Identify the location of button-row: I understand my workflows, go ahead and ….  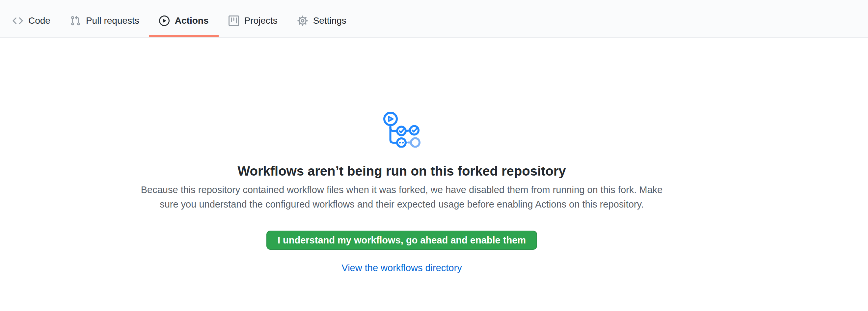
(402, 230).